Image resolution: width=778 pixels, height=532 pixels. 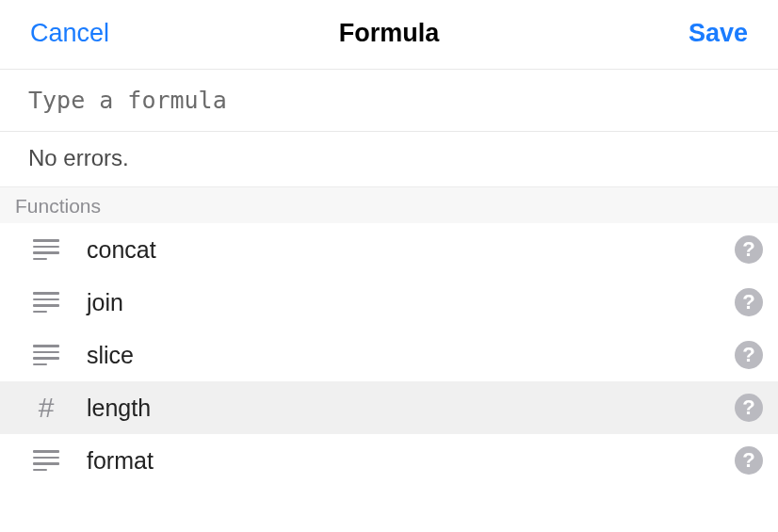 What do you see at coordinates (389, 408) in the screenshot?
I see `function-item-length: # length ?` at bounding box center [389, 408].